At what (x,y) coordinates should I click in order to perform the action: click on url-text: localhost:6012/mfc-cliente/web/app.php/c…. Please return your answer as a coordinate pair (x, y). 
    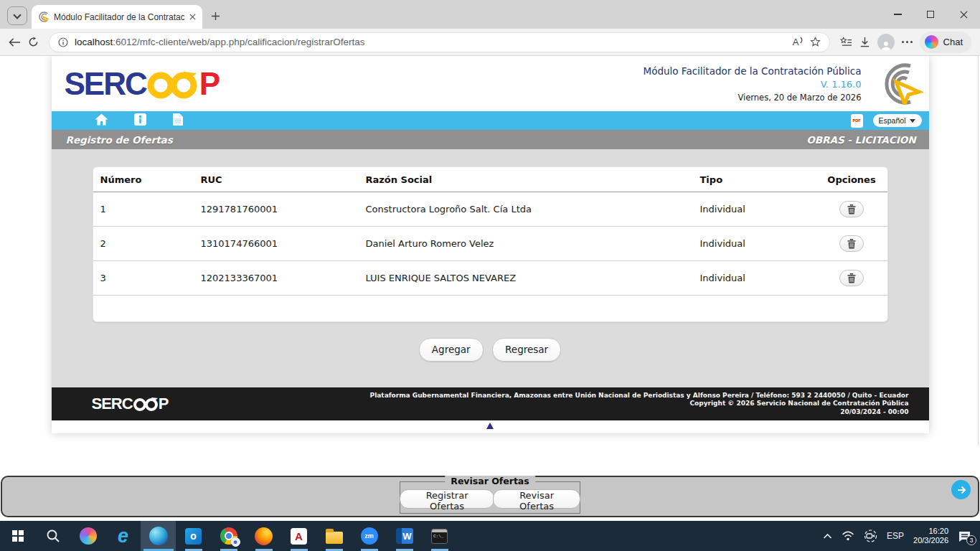
    Looking at the image, I should click on (430, 42).